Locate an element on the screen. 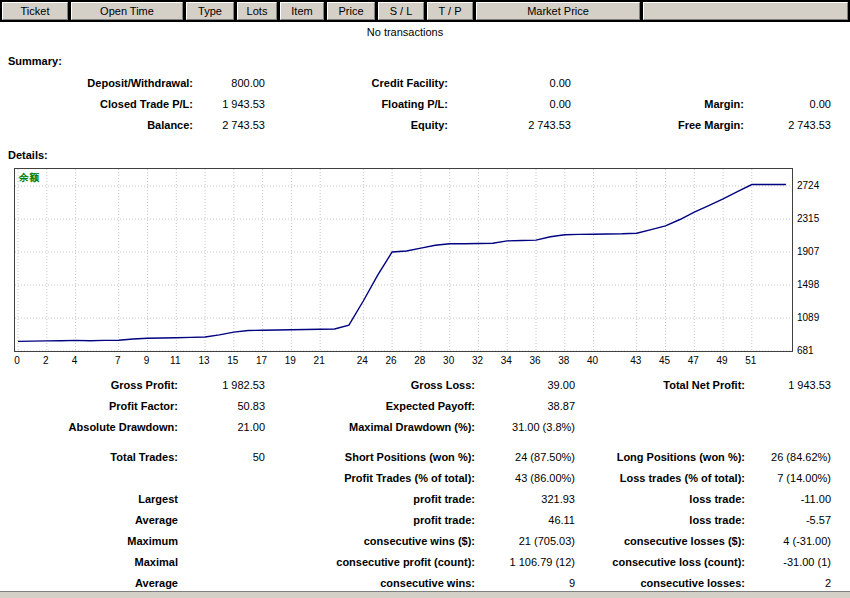  stat-label: Maximum is located at coordinates (89, 542).